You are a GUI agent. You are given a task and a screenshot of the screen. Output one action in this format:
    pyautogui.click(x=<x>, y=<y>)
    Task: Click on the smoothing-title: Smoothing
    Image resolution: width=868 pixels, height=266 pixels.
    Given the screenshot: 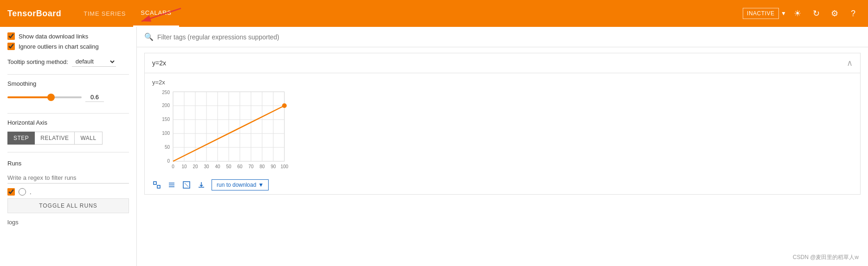 What is the action you would take?
    pyautogui.click(x=68, y=83)
    